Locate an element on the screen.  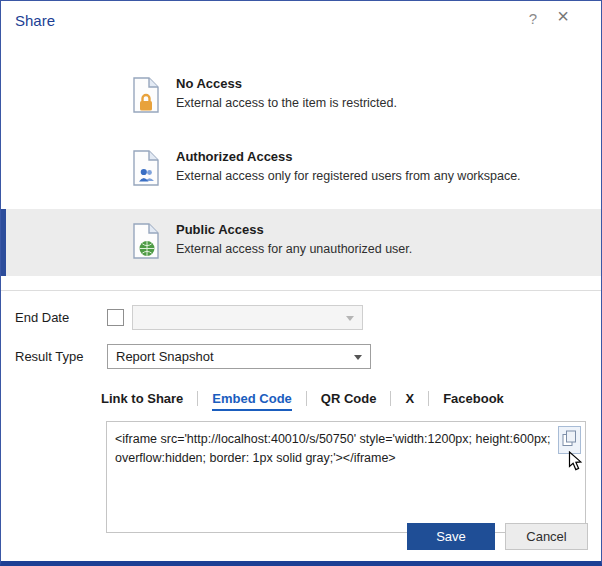
end-date-picker is located at coordinates (248, 318).